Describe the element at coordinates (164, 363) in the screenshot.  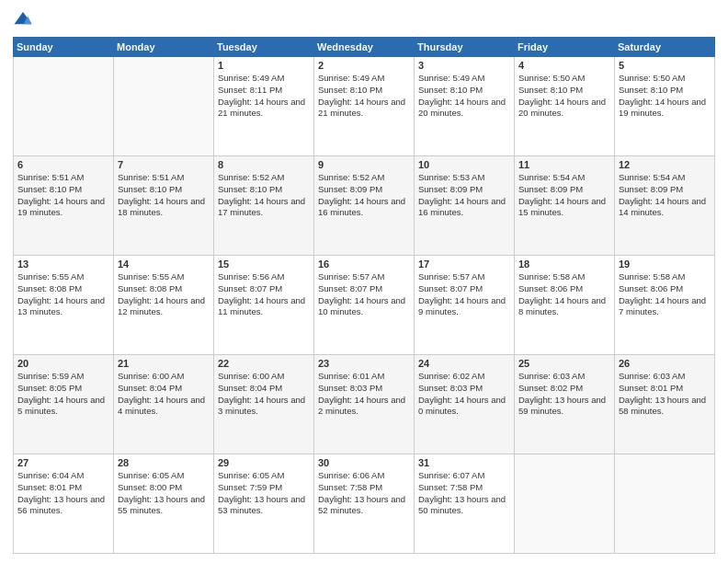
I see `day-number: 21` at that location.